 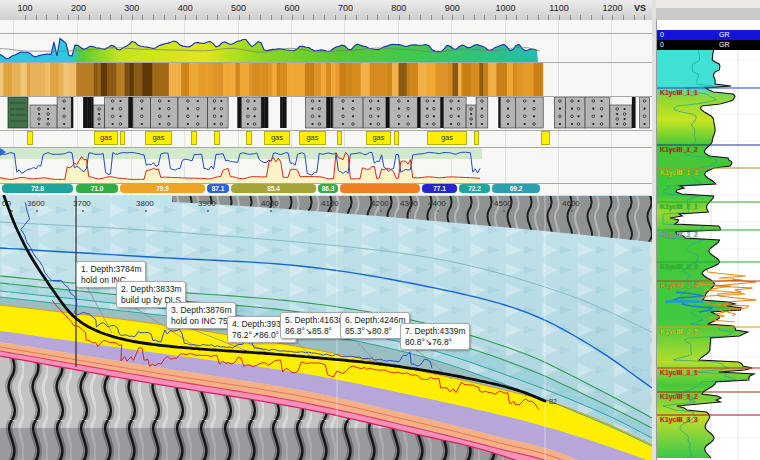 What do you see at coordinates (82, 204) in the screenshot?
I see `md-depth-label: 3700` at bounding box center [82, 204].